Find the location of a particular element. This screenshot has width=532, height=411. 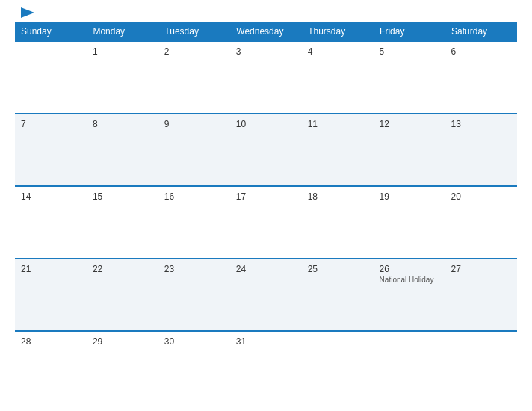

weekday-header-thursday: Thursday is located at coordinates (338, 31).